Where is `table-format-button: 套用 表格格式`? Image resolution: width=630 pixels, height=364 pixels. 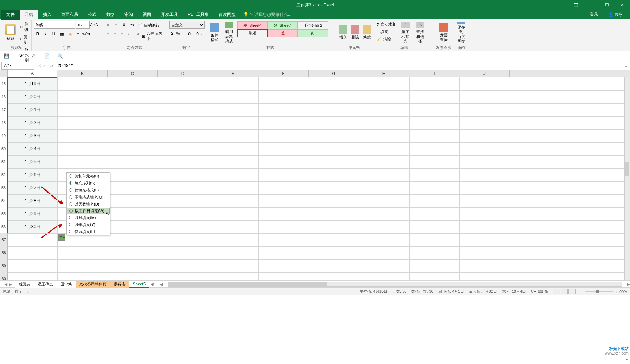
table-format-button: 套用 表格格式 is located at coordinates (229, 33).